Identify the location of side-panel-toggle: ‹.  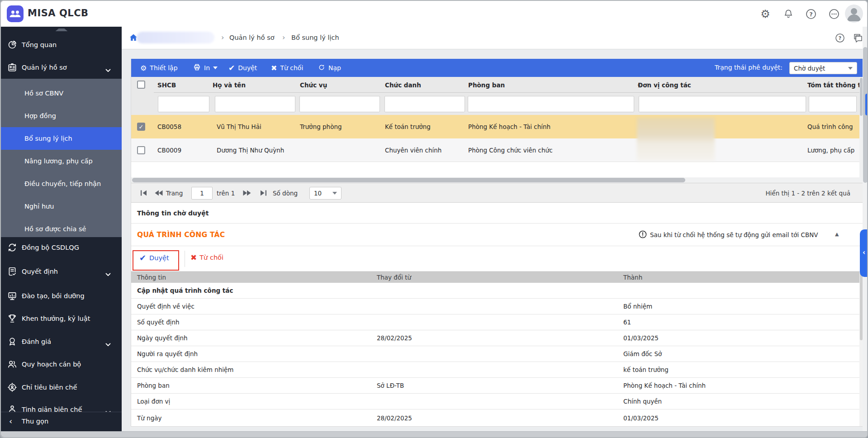
(864, 253).